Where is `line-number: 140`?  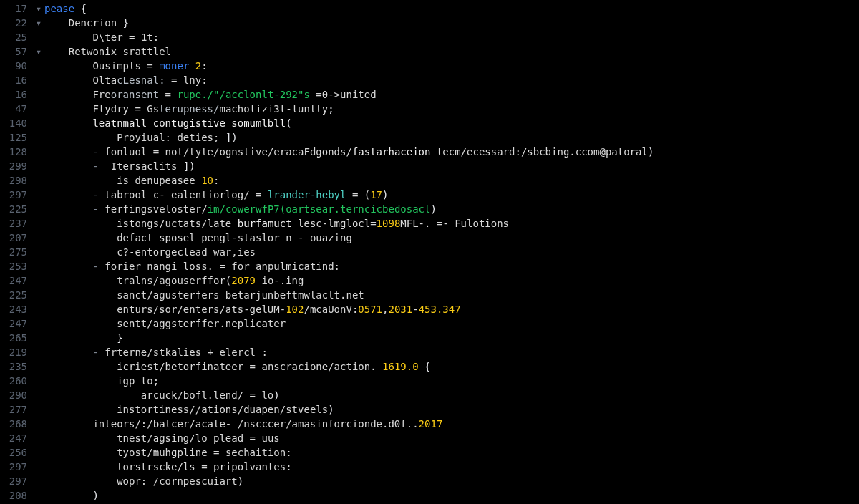
line-number: 140 is located at coordinates (14, 123).